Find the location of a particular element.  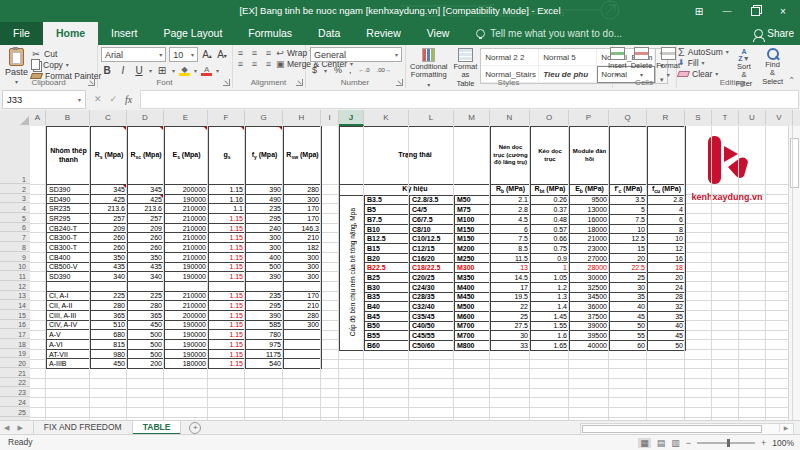

align-middle-icon: ≡ is located at coordinates (254, 53).